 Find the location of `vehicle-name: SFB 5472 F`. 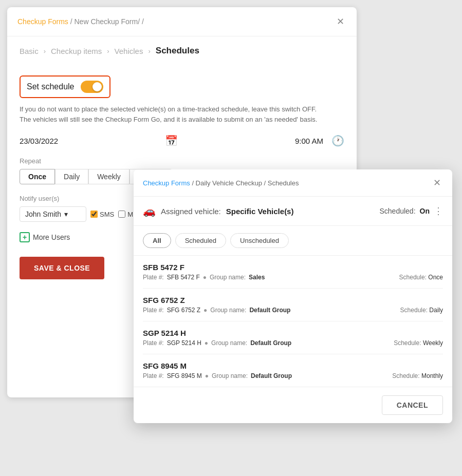

vehicle-name: SFB 5472 F is located at coordinates (293, 267).